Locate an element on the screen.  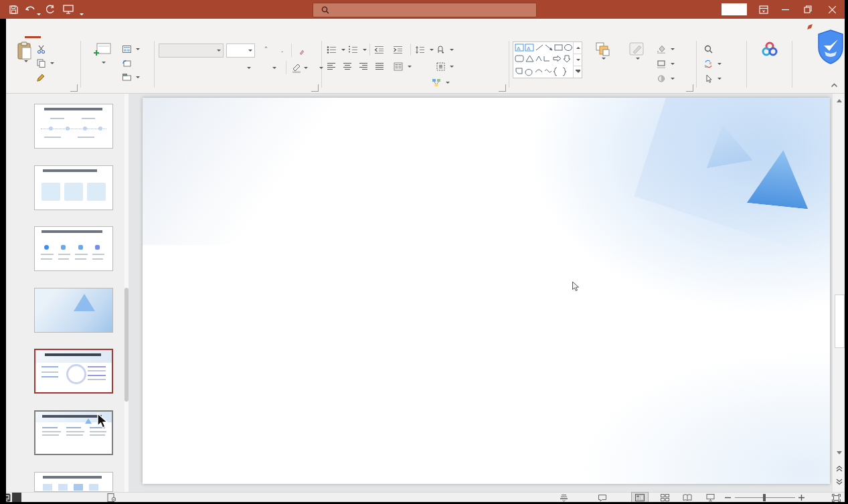
notes-button is located at coordinates (565, 498).